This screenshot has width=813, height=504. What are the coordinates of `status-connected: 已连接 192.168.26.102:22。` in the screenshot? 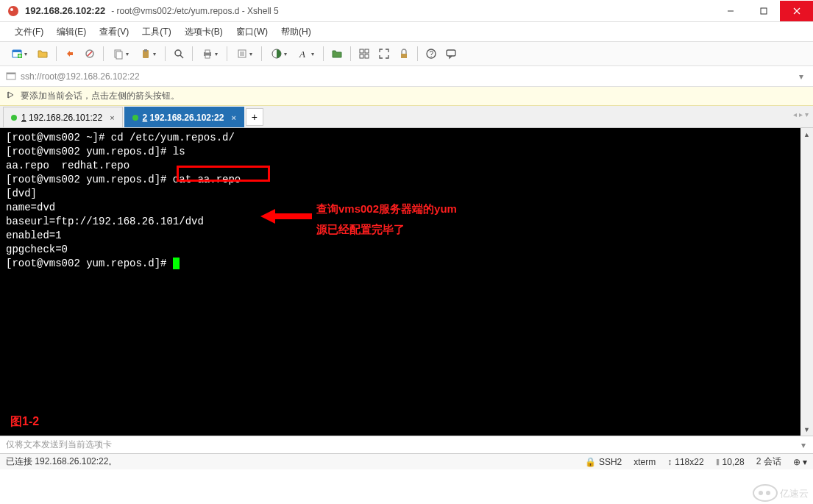 It's located at (62, 462).